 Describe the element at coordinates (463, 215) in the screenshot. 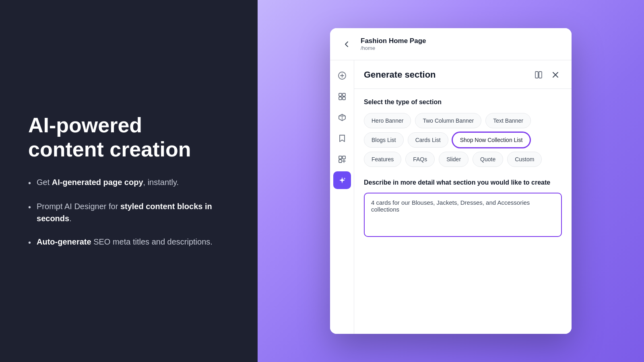

I see `description-textarea: 4 cards for our Blouses, Jackets, Dresse…` at that location.